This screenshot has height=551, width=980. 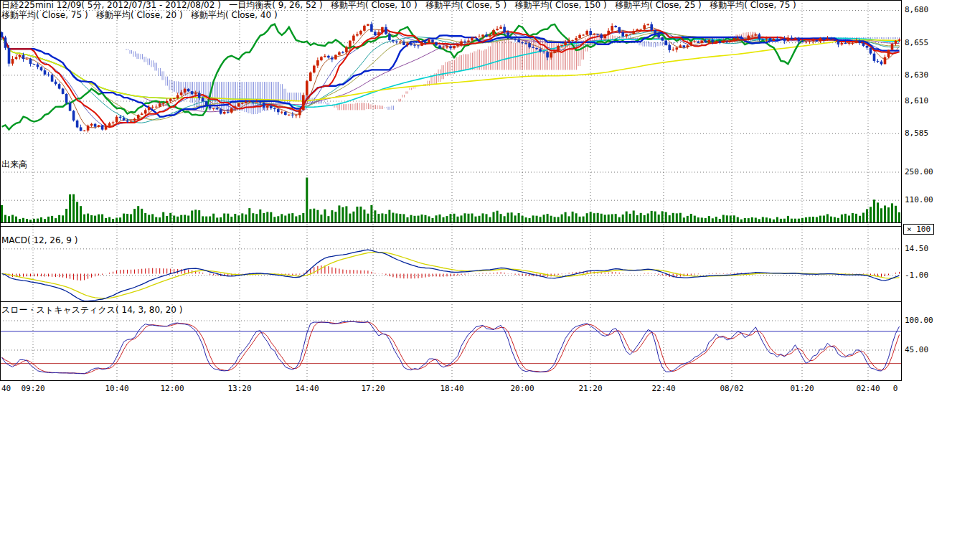 What do you see at coordinates (399, 6) in the screenshot?
I see `chart-title-legend-line1: 日経225mini 12/09( 5分, 2012/07/31 - 2012/0…` at bounding box center [399, 6].